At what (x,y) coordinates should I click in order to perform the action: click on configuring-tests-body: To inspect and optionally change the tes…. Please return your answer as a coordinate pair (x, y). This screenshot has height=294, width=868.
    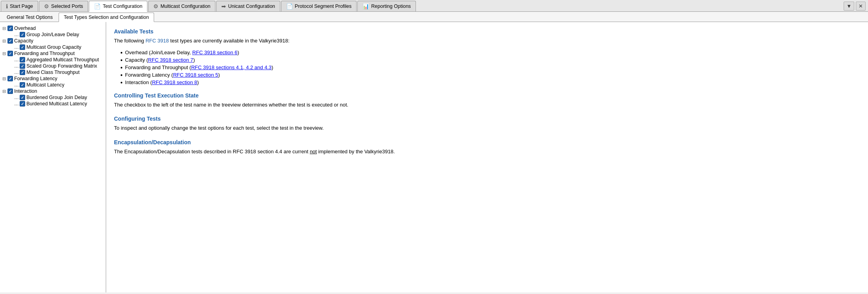
    Looking at the image, I should click on (487, 128).